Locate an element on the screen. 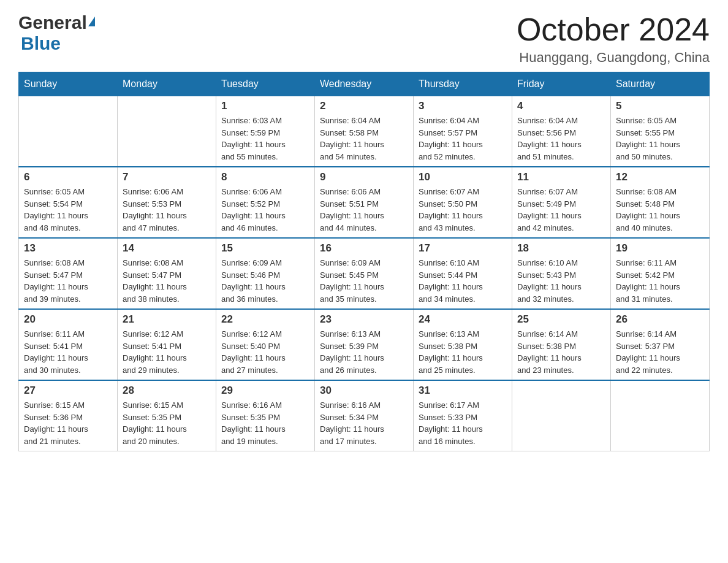  day-info: Sunrise: 6:04 AMSunset: 5:58 PMDaylight:… is located at coordinates (364, 139).